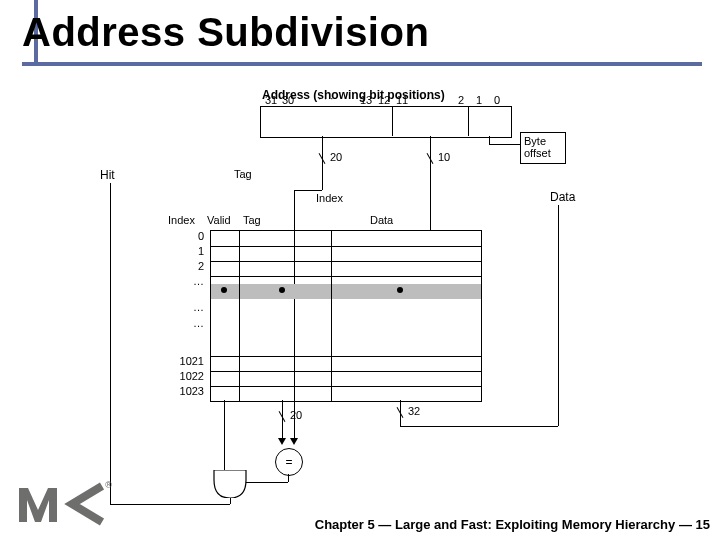 This screenshot has width=720, height=540. Describe the element at coordinates (384, 524) in the screenshot. I see `footer-sep: —` at that location.